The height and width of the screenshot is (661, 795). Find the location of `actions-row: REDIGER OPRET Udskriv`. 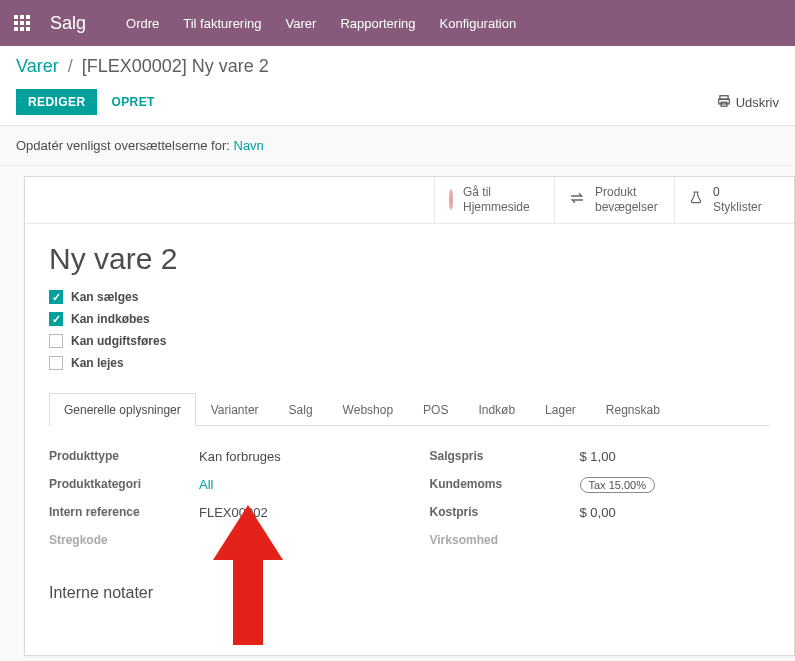

actions-row: REDIGER OPRET Udskriv is located at coordinates (398, 107).